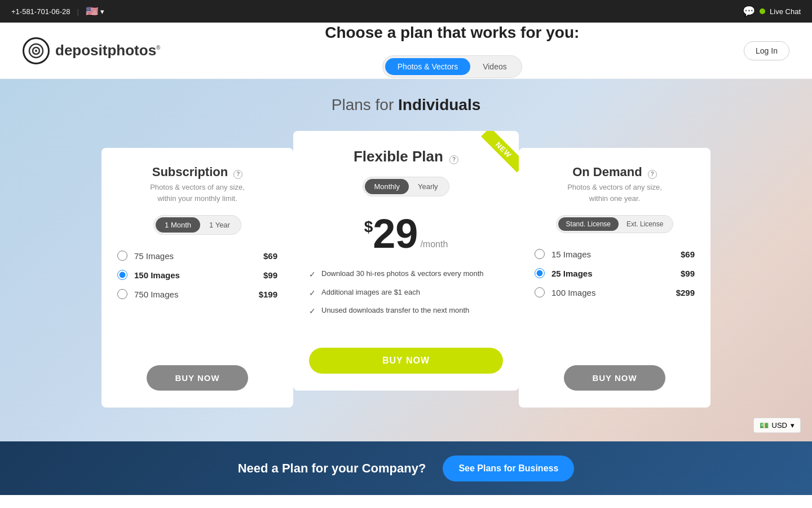 The height and width of the screenshot is (508, 812). What do you see at coordinates (615, 273) in the screenshot?
I see `on-demand-options: 15 Images $69 25 Images $99 100 Images $…` at bounding box center [615, 273].